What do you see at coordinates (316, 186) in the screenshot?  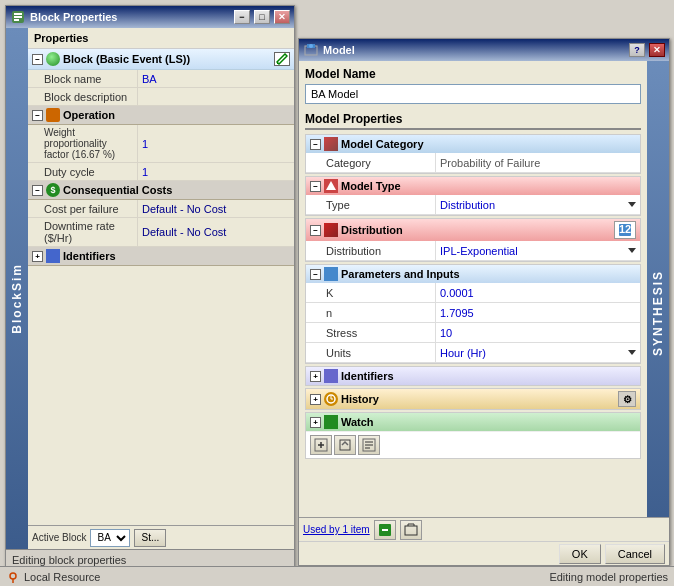 I see `type-collapse-btn: −` at bounding box center [316, 186].